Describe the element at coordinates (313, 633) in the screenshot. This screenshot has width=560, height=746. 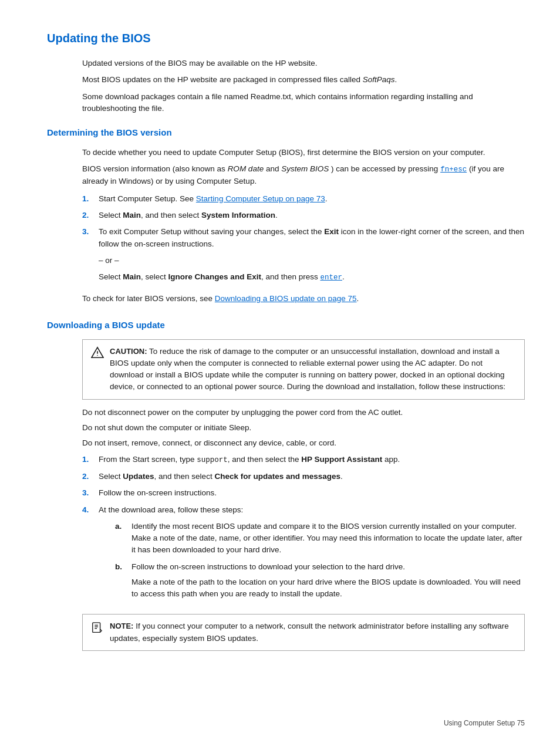
I see `note-content: NOTE: If you connect your computer to a …` at that location.